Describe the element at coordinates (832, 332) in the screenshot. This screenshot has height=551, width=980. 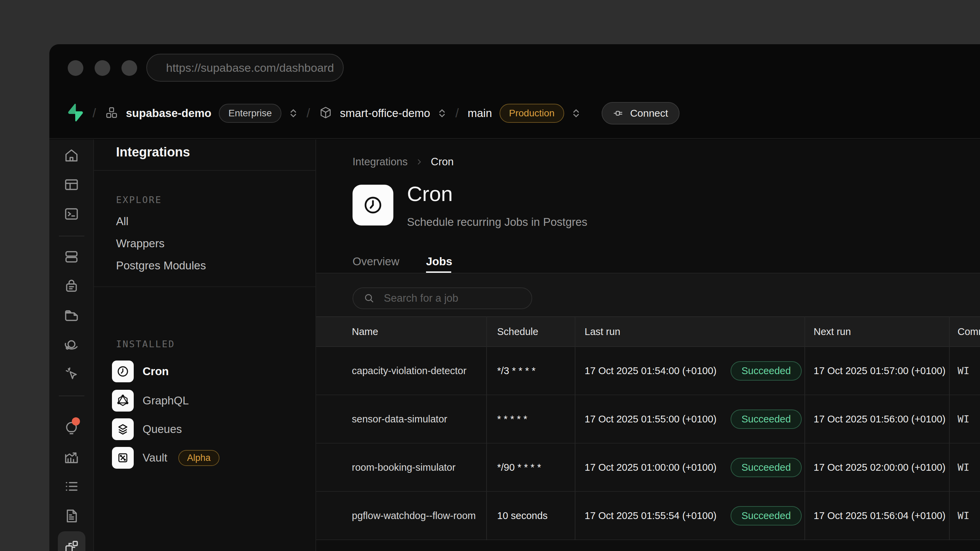
I see `column-header-next-run: Next run` at that location.